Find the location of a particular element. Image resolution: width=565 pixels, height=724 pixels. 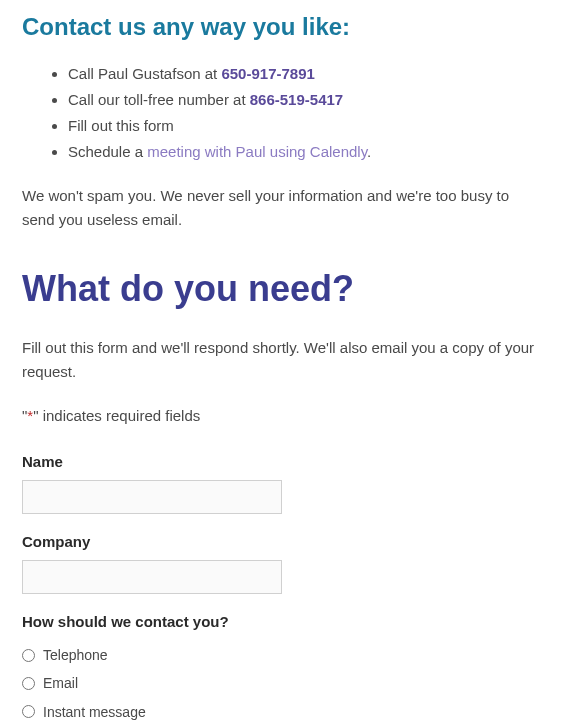

company-label: Company is located at coordinates (282, 542).